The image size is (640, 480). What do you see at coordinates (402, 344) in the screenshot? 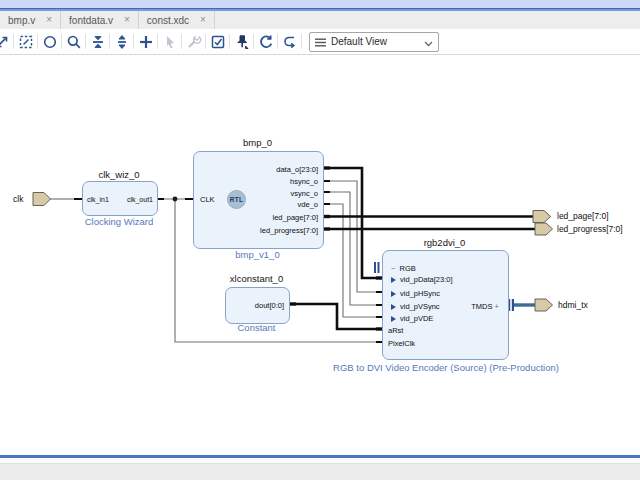
I see `port-pixelclk: PixelClk` at bounding box center [402, 344].